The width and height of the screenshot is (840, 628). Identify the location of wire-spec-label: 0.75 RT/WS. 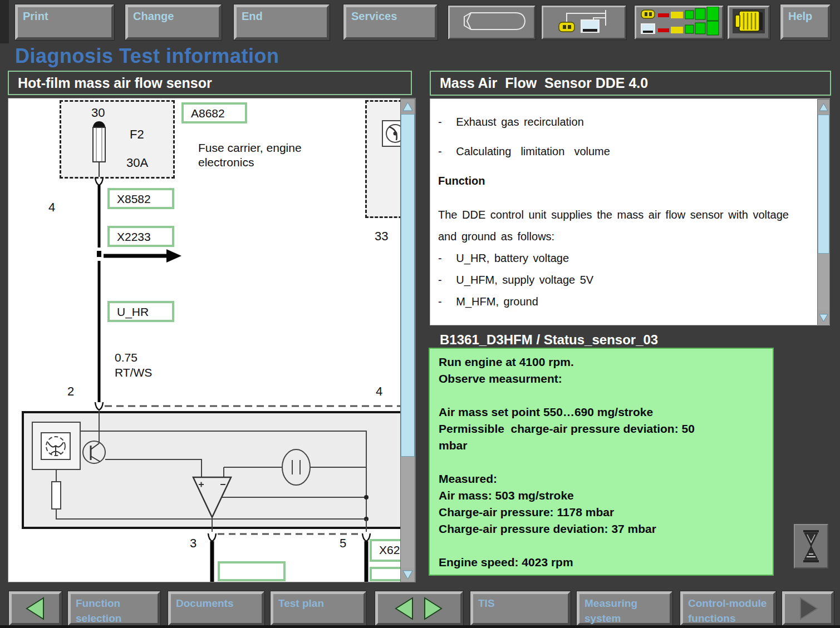
(134, 365).